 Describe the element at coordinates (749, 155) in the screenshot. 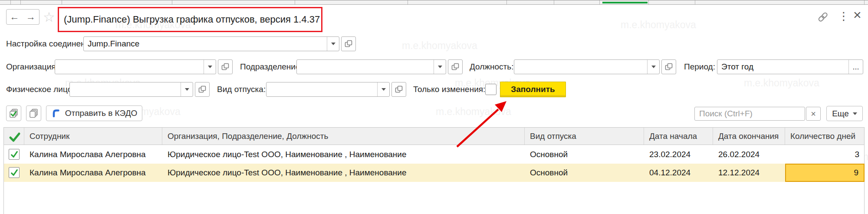

I see `cell-date-end: 26.02.2024` at that location.